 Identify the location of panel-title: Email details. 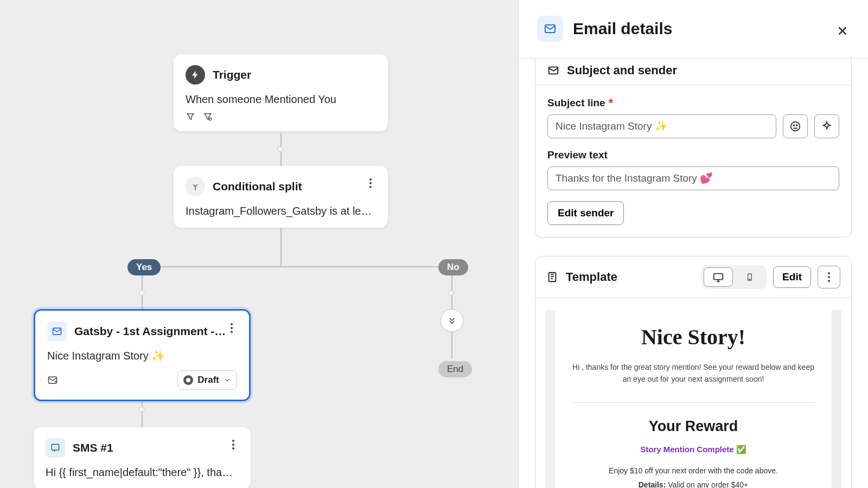
(623, 29).